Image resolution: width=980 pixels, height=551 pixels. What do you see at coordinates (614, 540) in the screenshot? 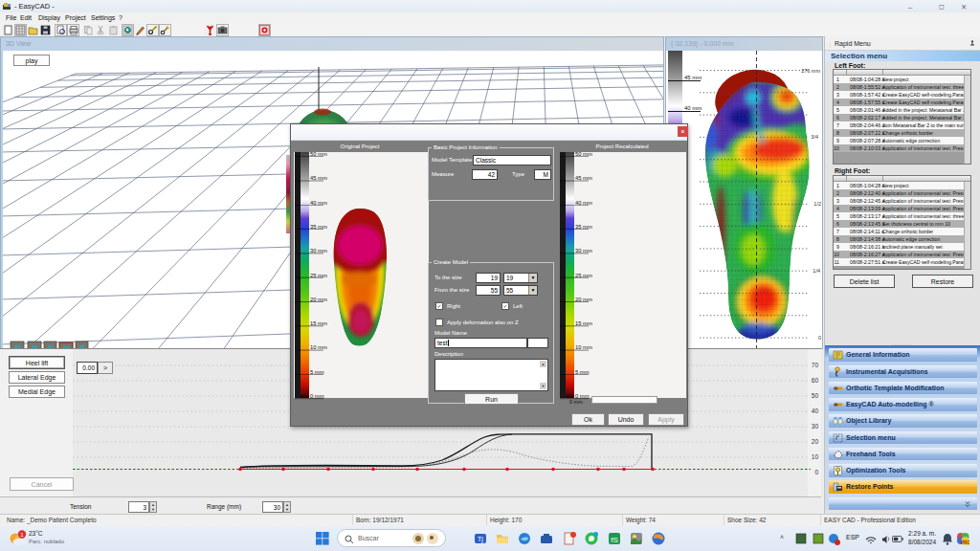
I see `svg-text: fS` at bounding box center [614, 540].